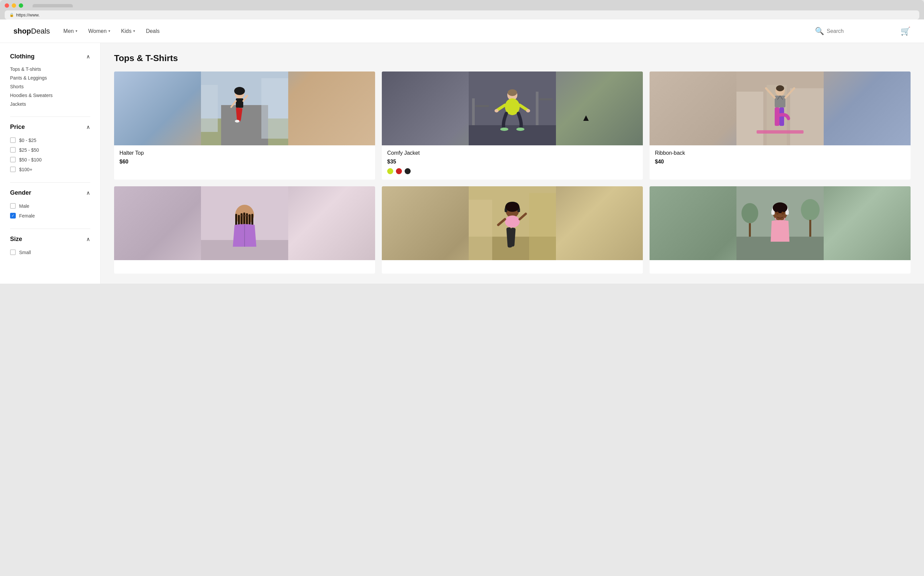 The height and width of the screenshot is (576, 924). I want to click on search-input, so click(854, 31).